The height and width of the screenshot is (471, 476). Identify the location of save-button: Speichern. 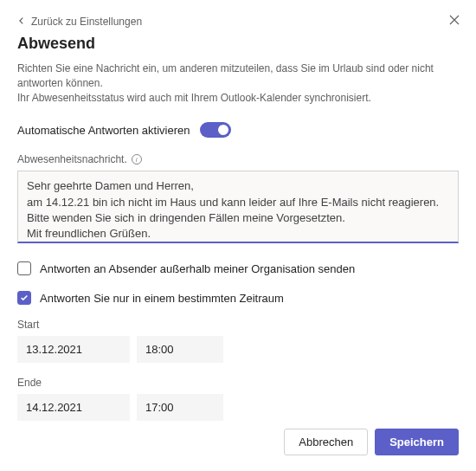
(417, 442).